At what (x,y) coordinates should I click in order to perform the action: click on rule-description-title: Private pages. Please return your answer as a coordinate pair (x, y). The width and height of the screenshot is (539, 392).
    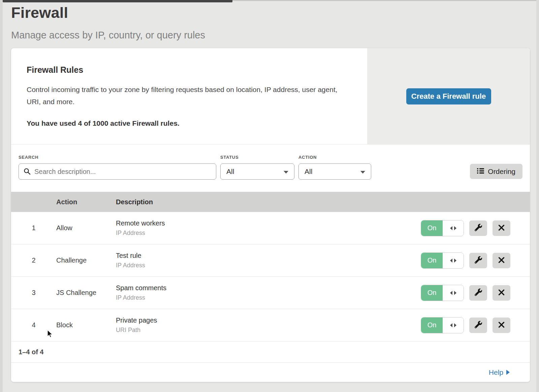
    Looking at the image, I should click on (268, 320).